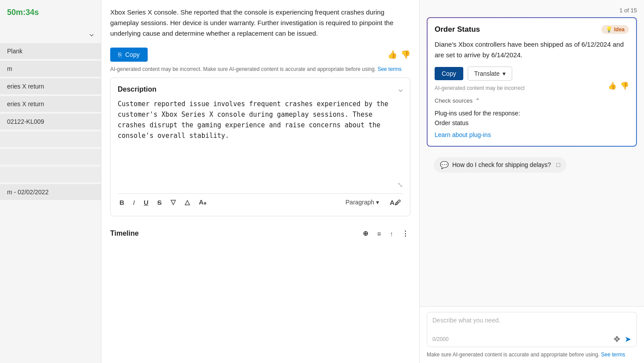 This screenshot has width=644, height=363. What do you see at coordinates (50, 51) in the screenshot?
I see `sidebar-item-plank: Plank` at bounding box center [50, 51].